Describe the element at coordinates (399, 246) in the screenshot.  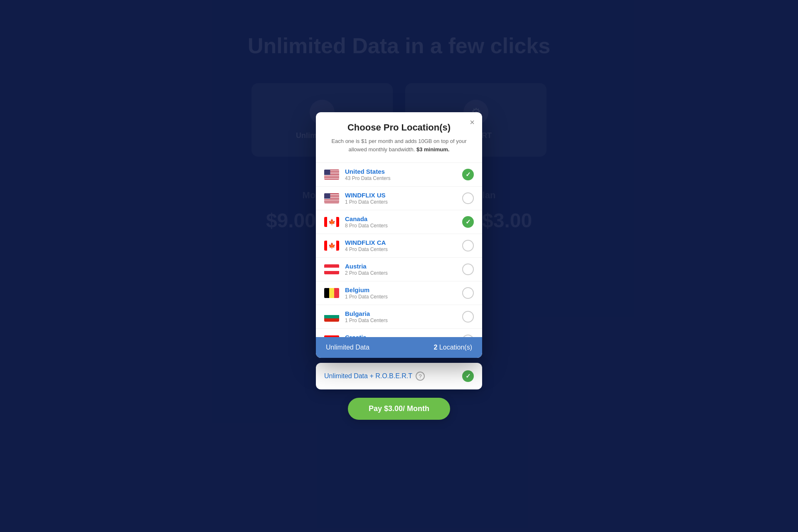
I see `location-item-windflix-ca: 🍁 WINDFLIX CA4 Pro Data Centers` at that location.